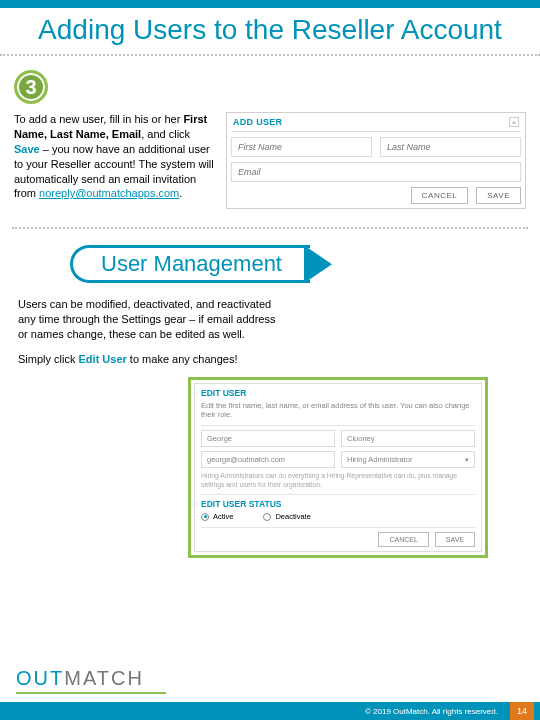 Image resolution: width=540 pixels, height=720 pixels. What do you see at coordinates (338, 481) in the screenshot?
I see `role-hint: Hiring Administrators can do everything …` at bounding box center [338, 481].